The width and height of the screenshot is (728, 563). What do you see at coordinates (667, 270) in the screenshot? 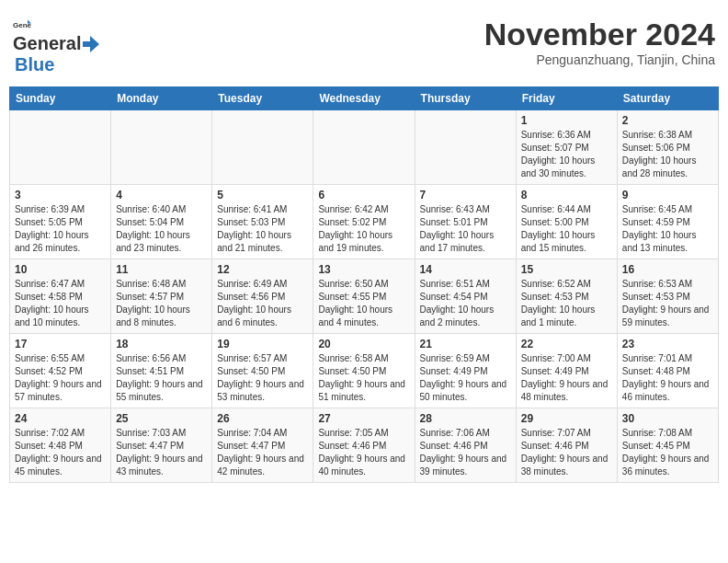
I see `day-number: 16` at bounding box center [667, 270].